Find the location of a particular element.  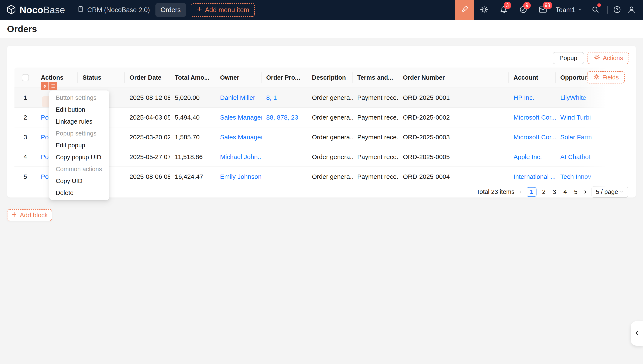

settings-button is located at coordinates (484, 10).